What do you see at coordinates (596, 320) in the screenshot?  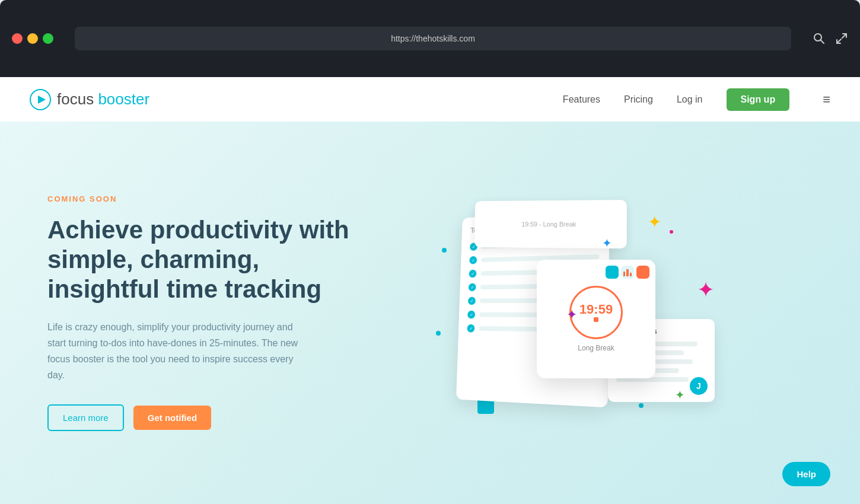 I see `timer-dot` at bounding box center [596, 320].